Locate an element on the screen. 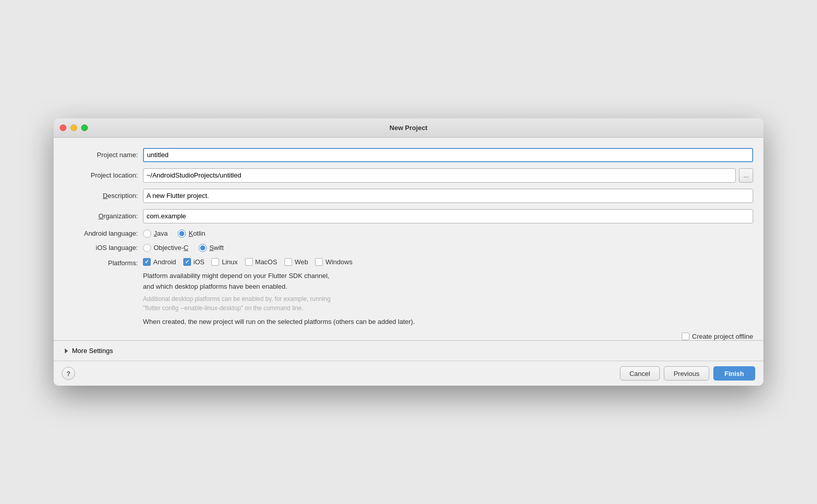 This screenshot has width=817, height=504. objective-c-radio-option: Objective-C is located at coordinates (165, 248).